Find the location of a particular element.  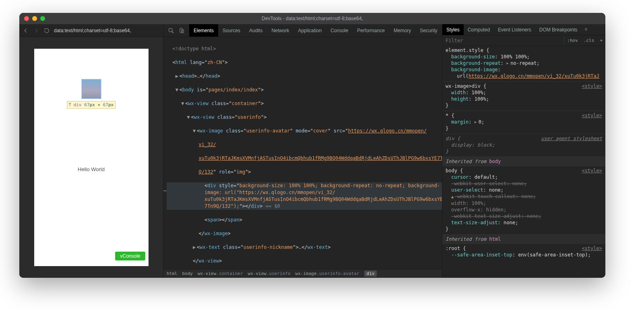

close-window-button is located at coordinates (27, 19).